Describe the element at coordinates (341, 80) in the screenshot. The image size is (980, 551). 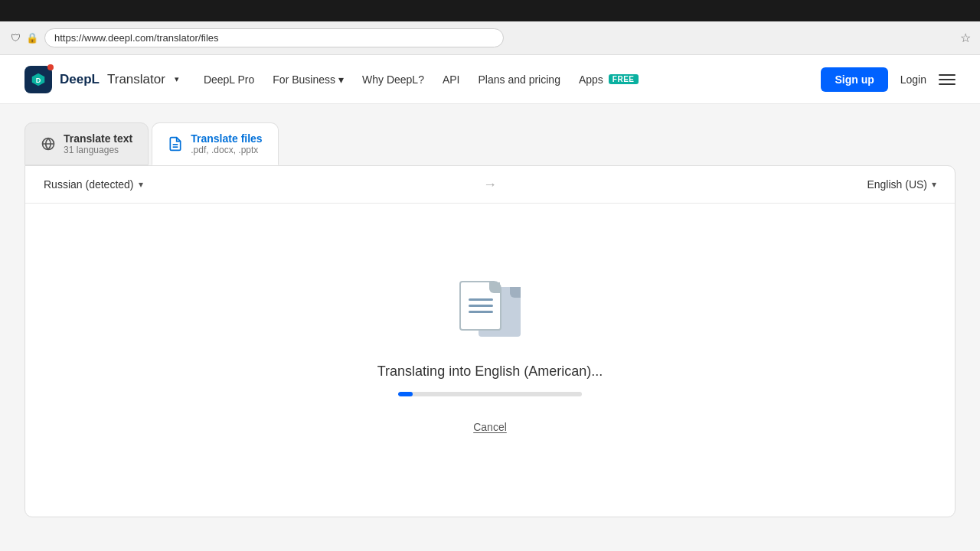
I see `for-business-chevron-icon: ▾` at that location.